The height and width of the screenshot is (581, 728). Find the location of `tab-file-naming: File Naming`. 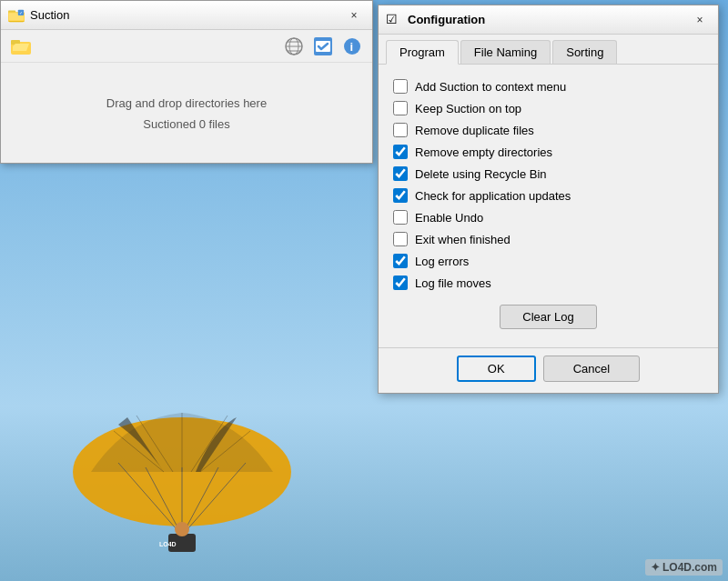

tab-file-naming: File Naming is located at coordinates (506, 52).